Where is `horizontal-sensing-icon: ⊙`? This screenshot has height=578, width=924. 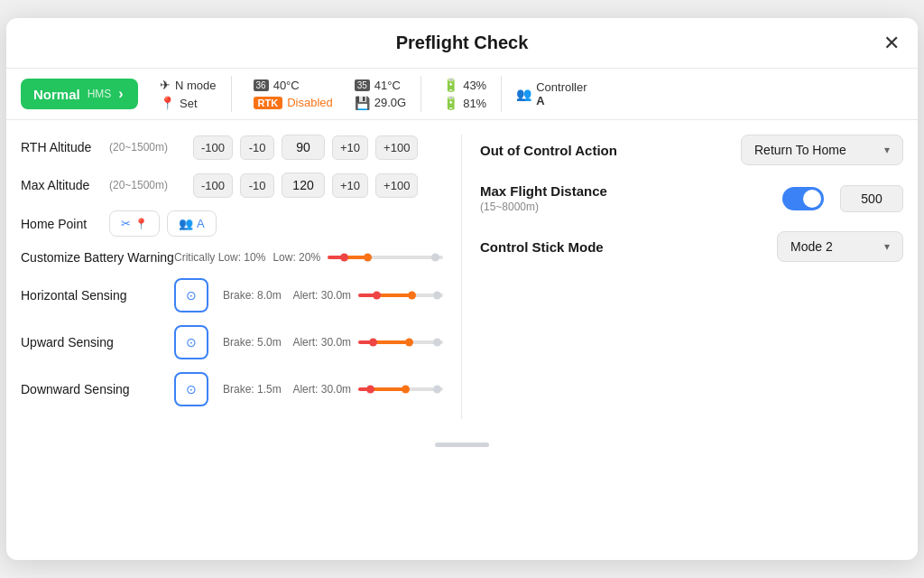 horizontal-sensing-icon: ⊙ is located at coordinates (191, 295).